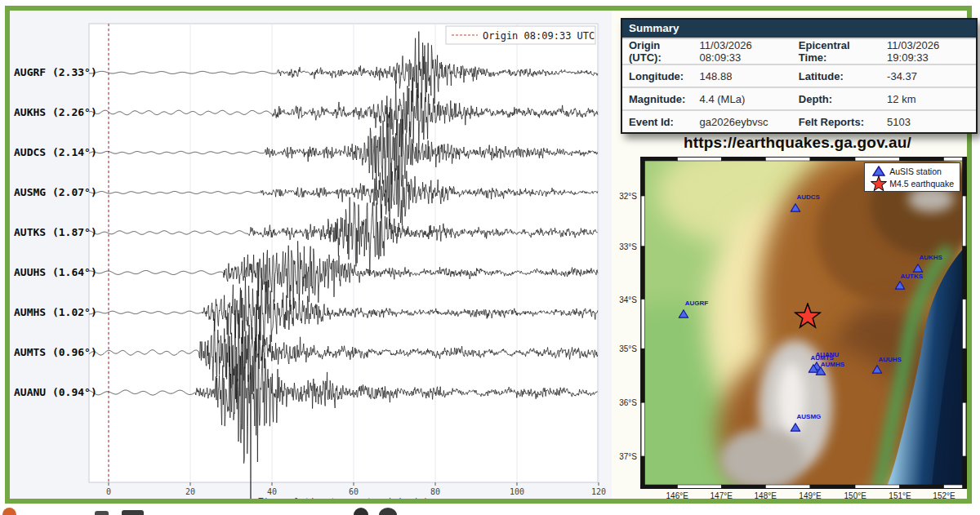  I want to click on map-station-AUGRF: AUGRF, so click(684, 312).